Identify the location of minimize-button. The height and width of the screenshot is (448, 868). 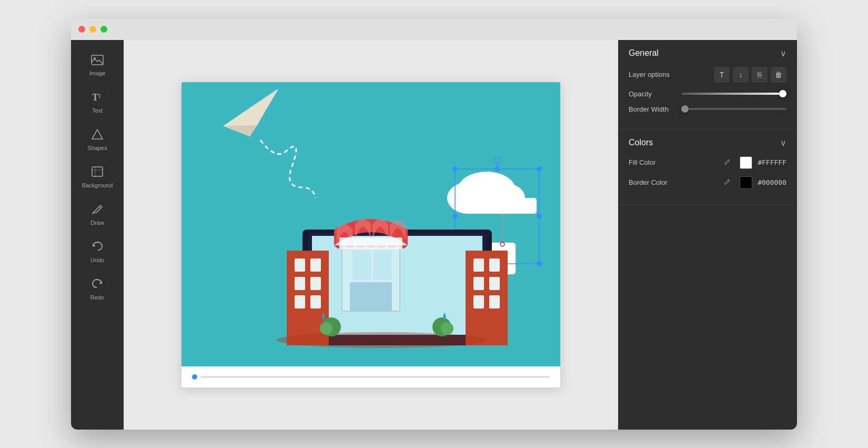
(93, 29).